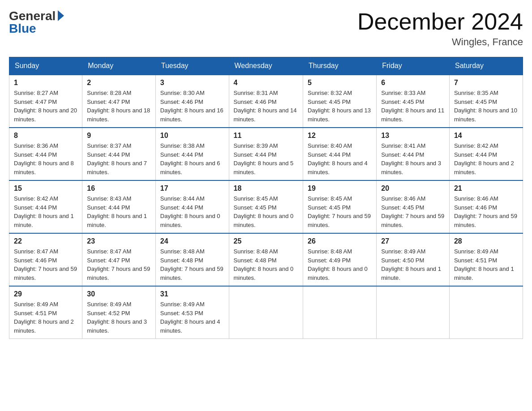 The width and height of the screenshot is (532, 411). I want to click on day-number: 25, so click(266, 241).